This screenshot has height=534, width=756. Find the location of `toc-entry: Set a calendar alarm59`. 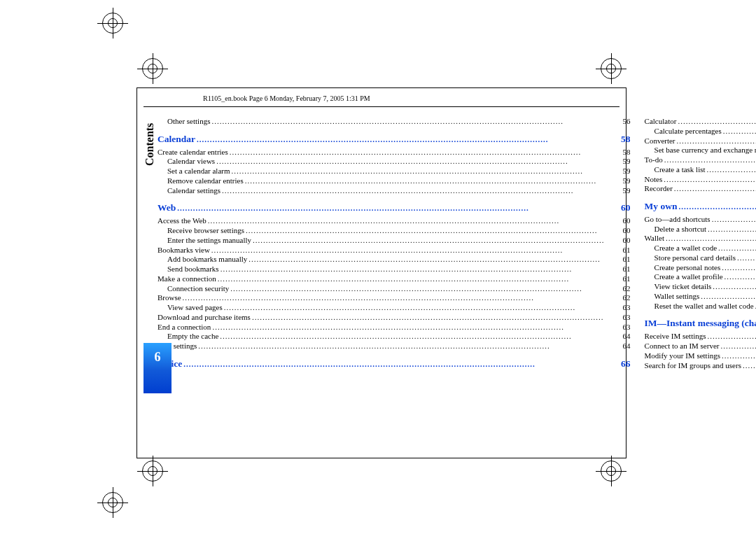

toc-entry: Set a calendar alarm59 is located at coordinates (394, 171).